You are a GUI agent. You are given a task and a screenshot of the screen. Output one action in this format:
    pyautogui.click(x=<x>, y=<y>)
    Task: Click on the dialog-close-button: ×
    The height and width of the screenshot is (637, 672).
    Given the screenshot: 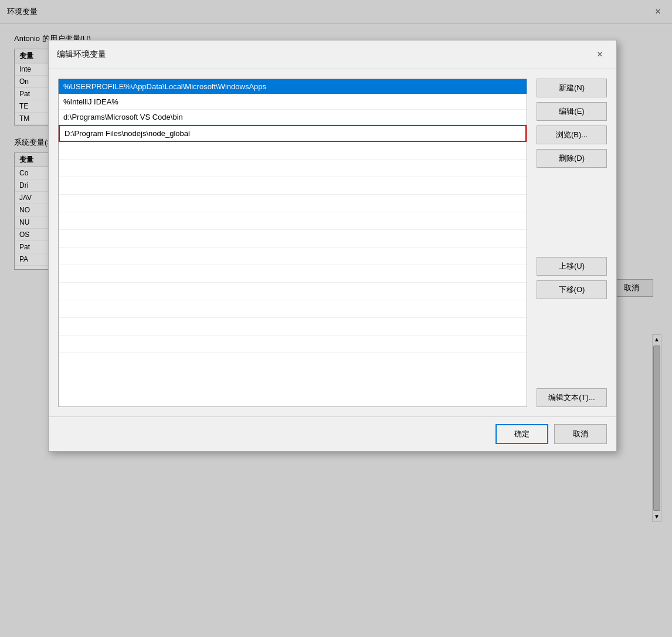 What is the action you would take?
    pyautogui.click(x=600, y=55)
    